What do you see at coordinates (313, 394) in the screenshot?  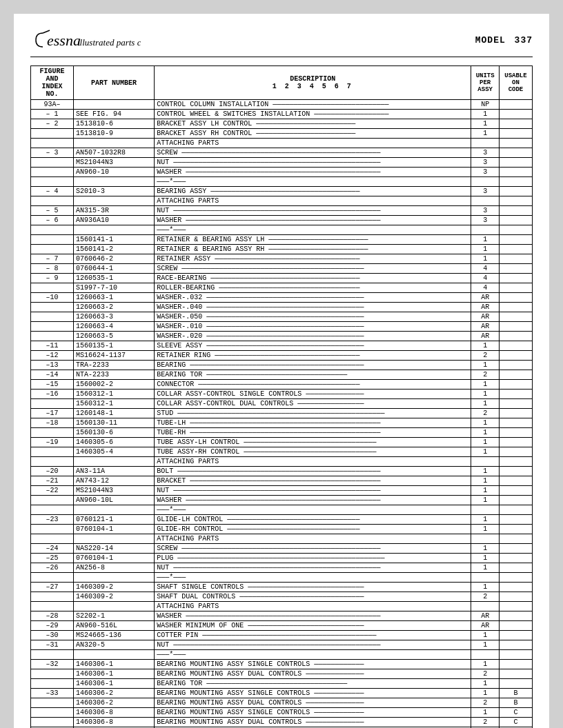 I see `cell-description: COLLAR ASSY-CONTROL SINGLE CONTROLS ————…` at bounding box center [313, 394].